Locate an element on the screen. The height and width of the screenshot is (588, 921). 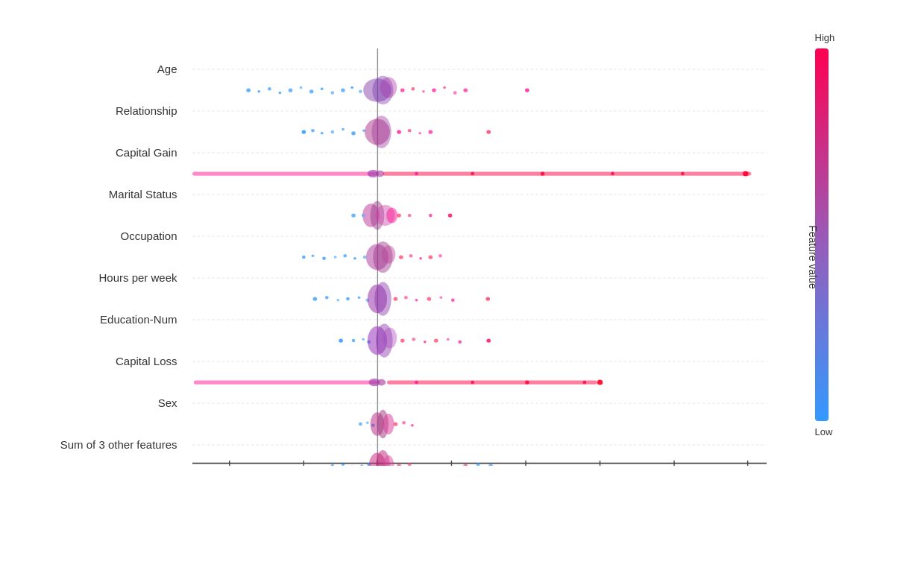
y-label-age: Age is located at coordinates (110, 69).